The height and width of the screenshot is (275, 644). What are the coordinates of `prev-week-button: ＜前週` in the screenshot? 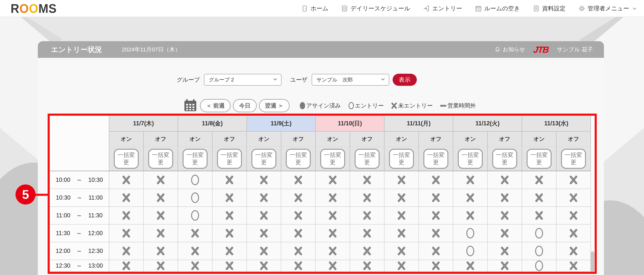 It's located at (215, 106).